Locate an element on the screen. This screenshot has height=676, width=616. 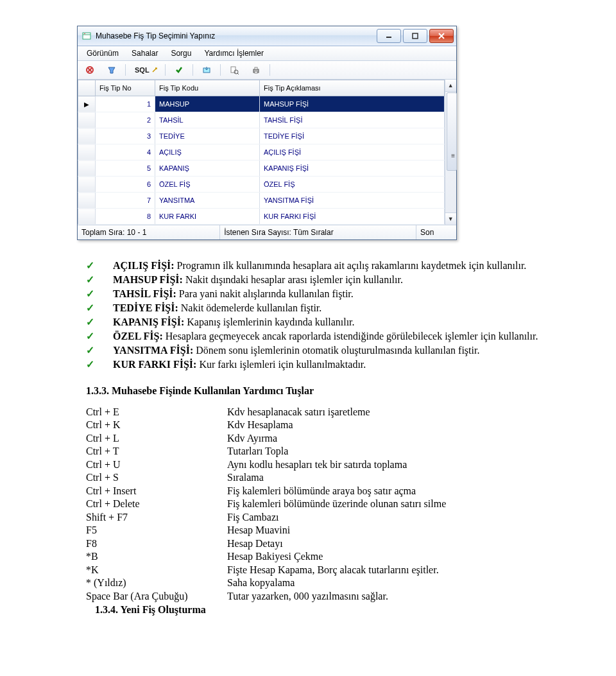
scroll-up-icon: ▲ is located at coordinates (450, 86).